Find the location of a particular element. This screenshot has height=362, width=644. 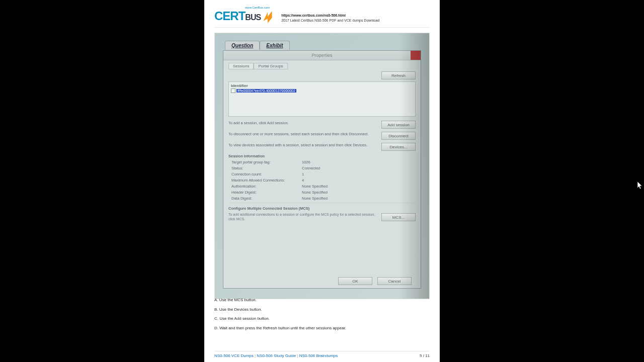

answer-b: B. Use the Devices button. is located at coordinates (322, 310).